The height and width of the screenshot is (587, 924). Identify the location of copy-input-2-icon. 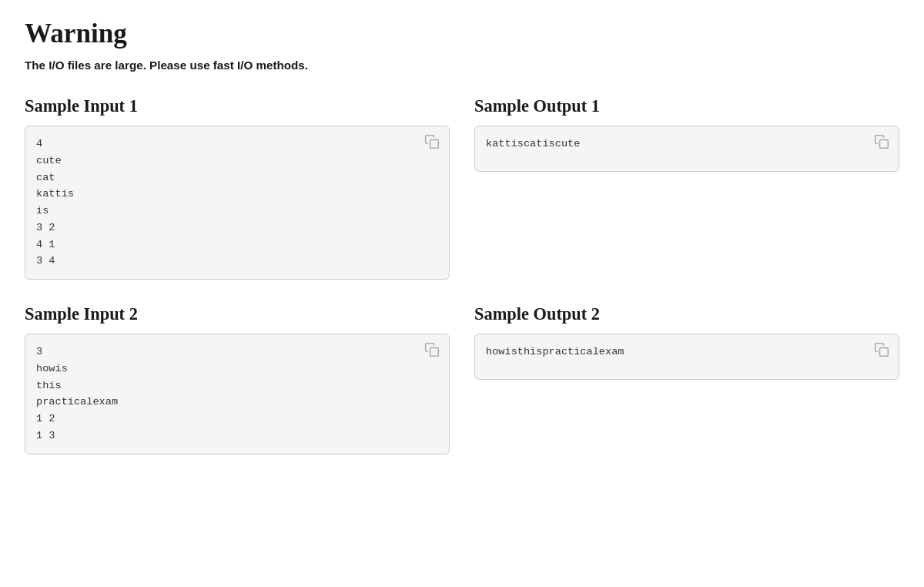
(433, 351).